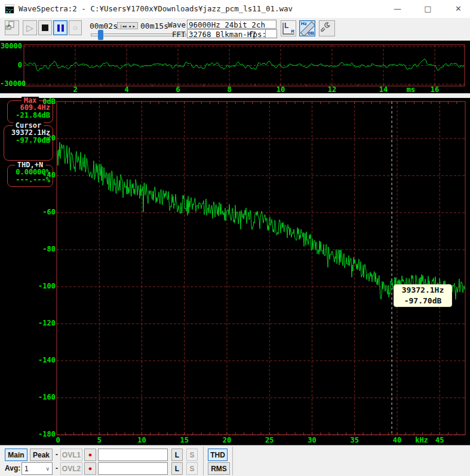 Image resolution: width=470 pixels, height=476 pixels. Describe the element at coordinates (288, 29) in the screenshot. I see `channel-lr-button: L R` at that location.